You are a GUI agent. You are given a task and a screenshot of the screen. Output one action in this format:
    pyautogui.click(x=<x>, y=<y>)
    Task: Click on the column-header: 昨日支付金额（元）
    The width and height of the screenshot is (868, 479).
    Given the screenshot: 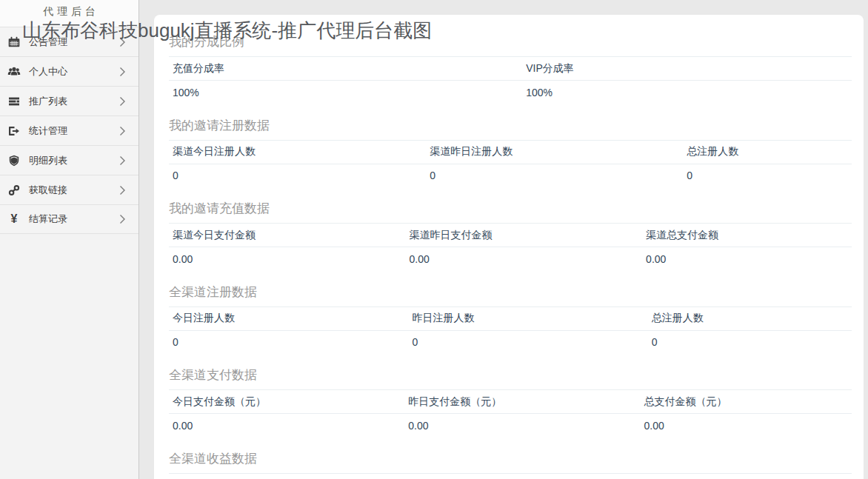 What is the action you would take?
    pyautogui.click(x=522, y=402)
    